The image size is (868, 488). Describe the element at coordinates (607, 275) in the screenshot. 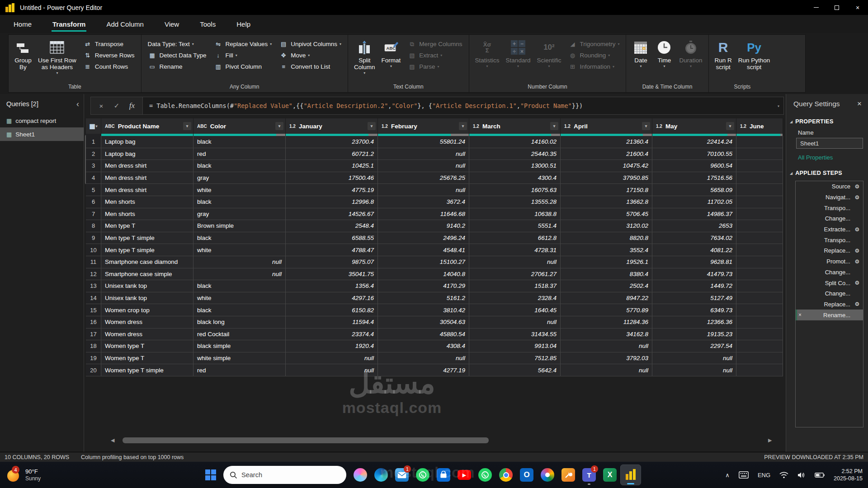

I see `cell: 8380.4` at that location.